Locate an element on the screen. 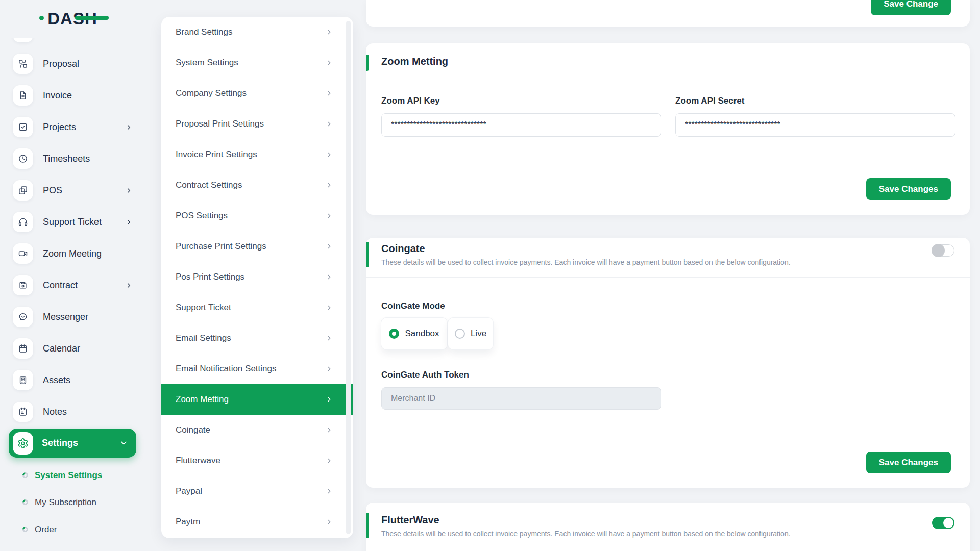  subnav-item-order: Order is located at coordinates (72, 530).